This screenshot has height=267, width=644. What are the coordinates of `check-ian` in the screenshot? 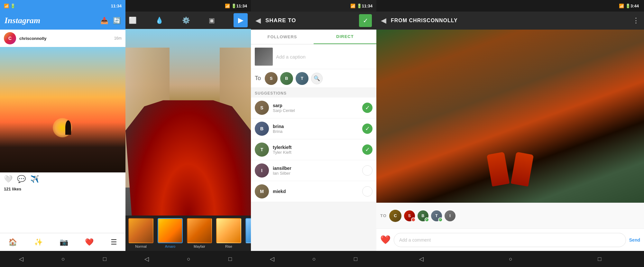 It's located at (367, 170).